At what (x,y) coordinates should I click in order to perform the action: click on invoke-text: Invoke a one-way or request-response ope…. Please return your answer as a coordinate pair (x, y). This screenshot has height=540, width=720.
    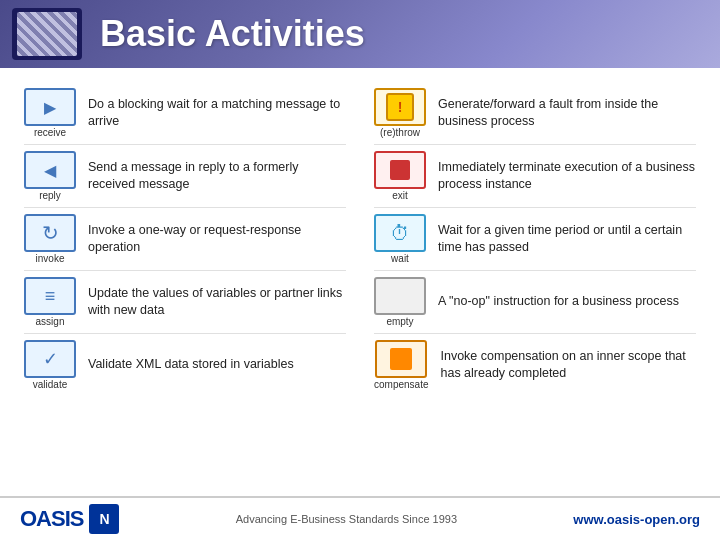
    Looking at the image, I should click on (217, 240).